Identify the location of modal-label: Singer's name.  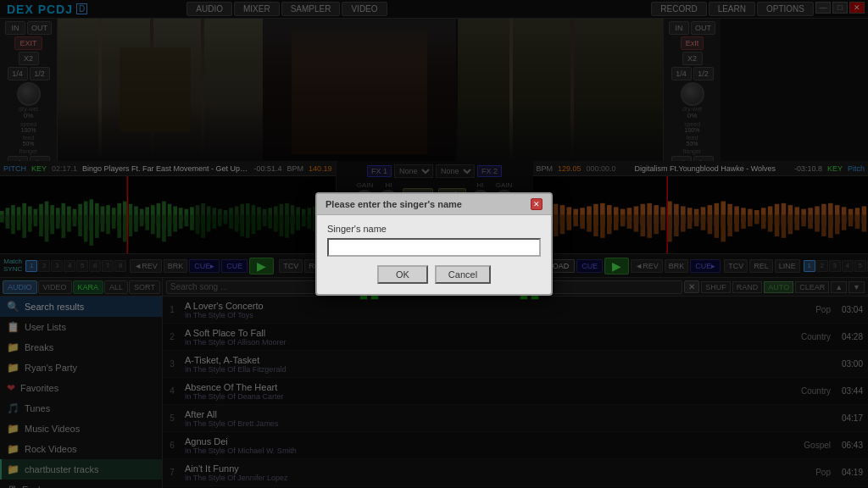
(434, 229).